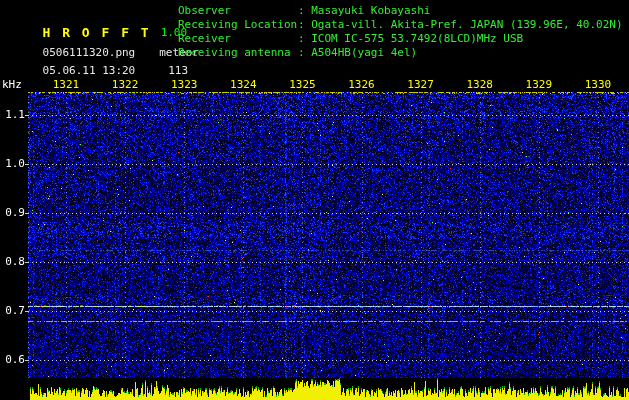  What do you see at coordinates (96, 68) in the screenshot?
I see `header-datetime-line: 05.06.11 13:20113` at bounding box center [96, 68].